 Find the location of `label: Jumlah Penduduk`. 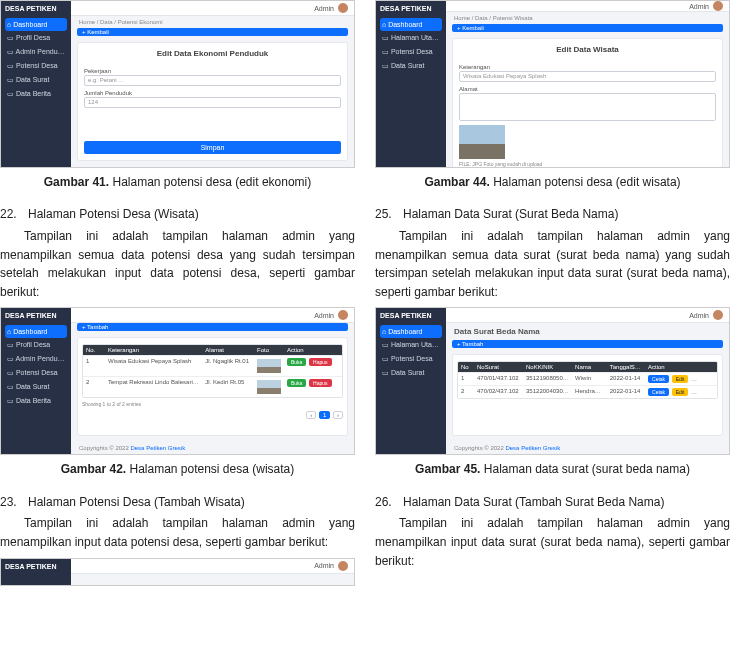

label: Jumlah Penduduk is located at coordinates (212, 93).